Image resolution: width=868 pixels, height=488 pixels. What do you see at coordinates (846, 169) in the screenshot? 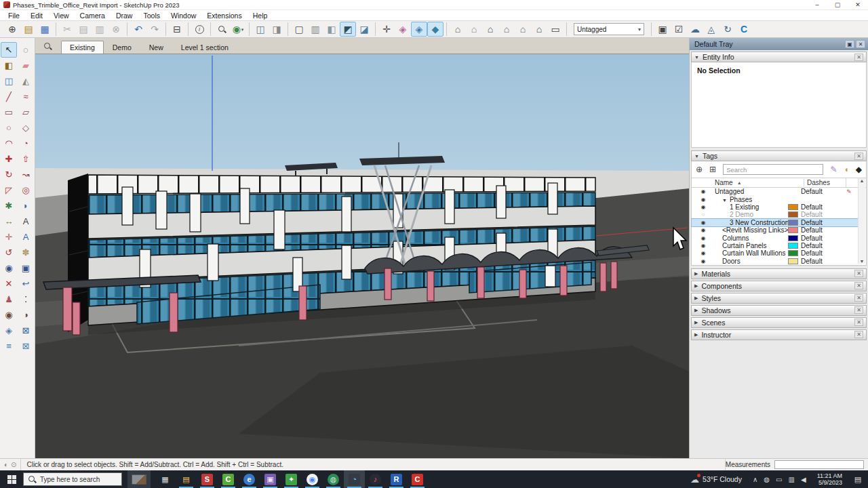
I see `purge-tags-icon: ◖` at bounding box center [846, 169].